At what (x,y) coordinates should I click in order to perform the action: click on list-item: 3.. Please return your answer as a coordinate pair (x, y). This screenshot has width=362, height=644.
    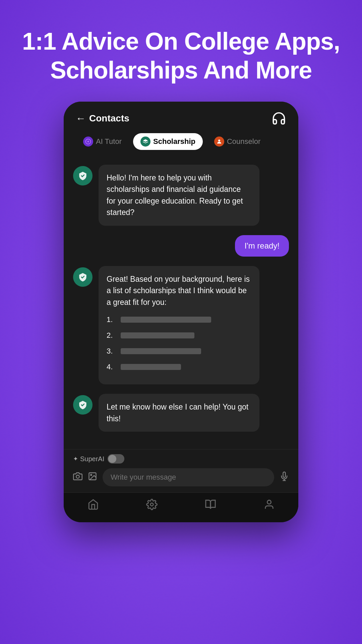
    Looking at the image, I should click on (179, 351).